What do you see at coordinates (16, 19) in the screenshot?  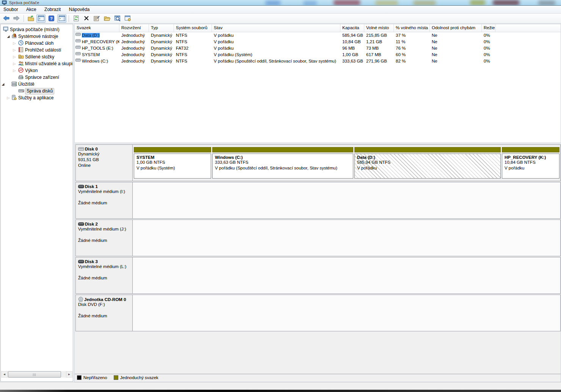 I see `forward-icon` at bounding box center [16, 19].